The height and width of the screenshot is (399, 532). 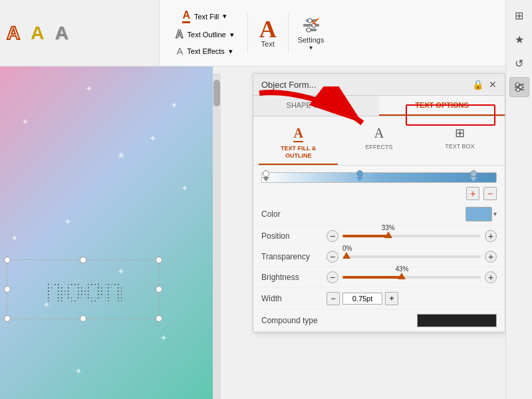 What do you see at coordinates (388, 227) in the screenshot?
I see `position-value: 33%` at bounding box center [388, 227].